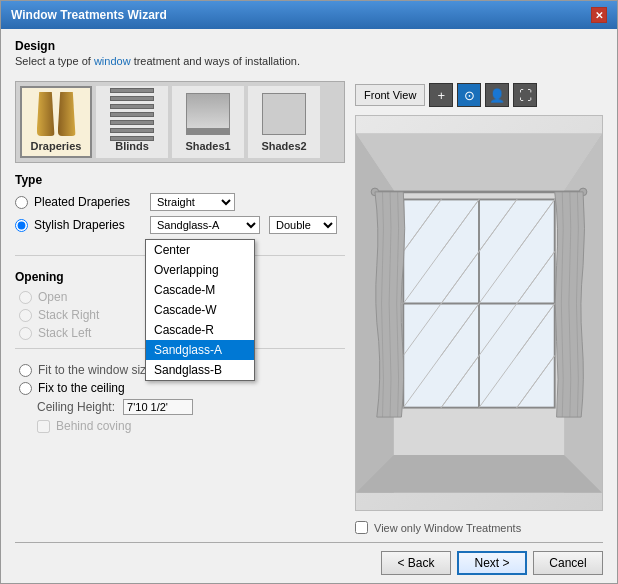 The height and width of the screenshot is (584, 618). I want to click on bottom-area: View only Window Treatments < Back Next …, so click(309, 552).